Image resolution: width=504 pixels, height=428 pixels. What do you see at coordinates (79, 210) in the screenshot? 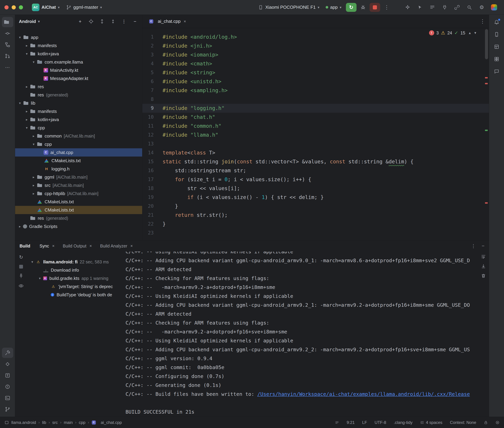
I see `tree-item: CMakeLists.txt` at bounding box center [79, 210].